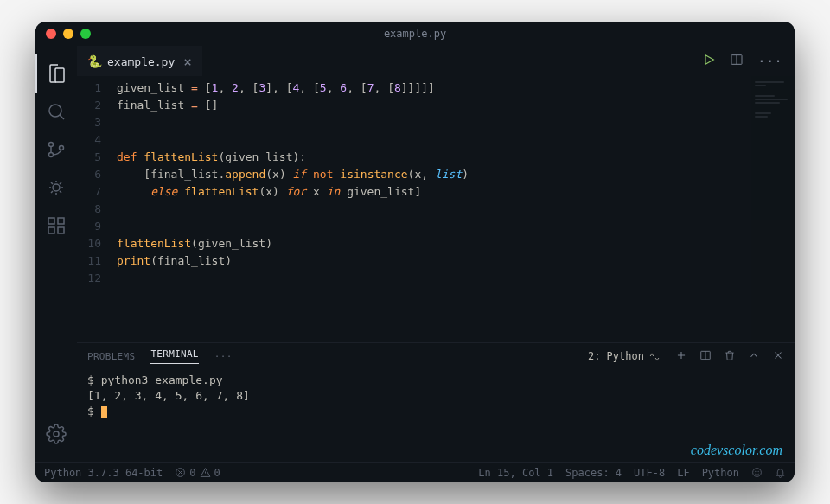 The height and width of the screenshot is (504, 830). I want to click on editor-actions: ···, so click(749, 61).